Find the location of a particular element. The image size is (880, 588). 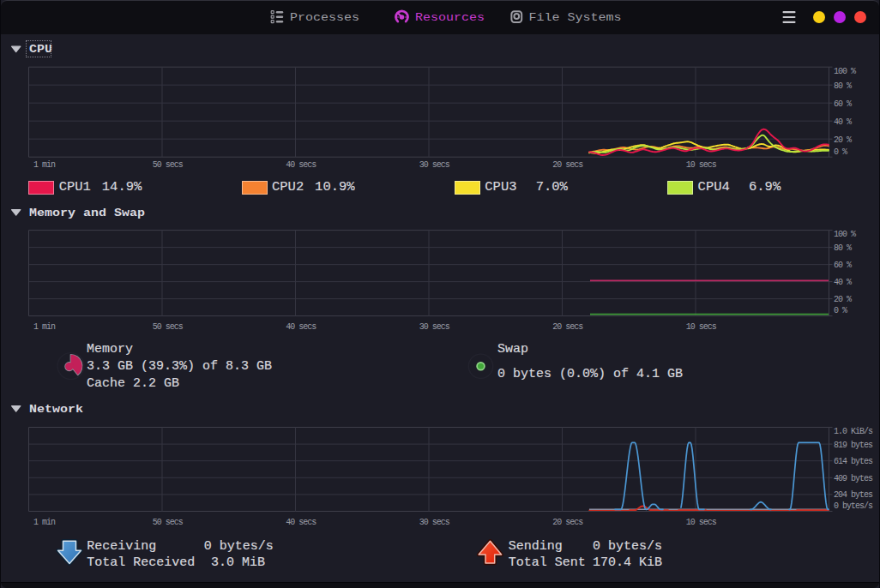

svg-text: 819 bytes is located at coordinates (853, 446).